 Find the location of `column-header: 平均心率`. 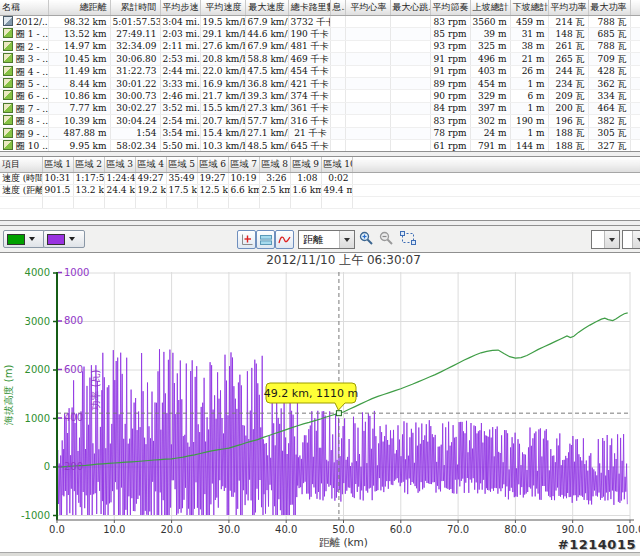

column-header: 平均心率 is located at coordinates (368, 8).